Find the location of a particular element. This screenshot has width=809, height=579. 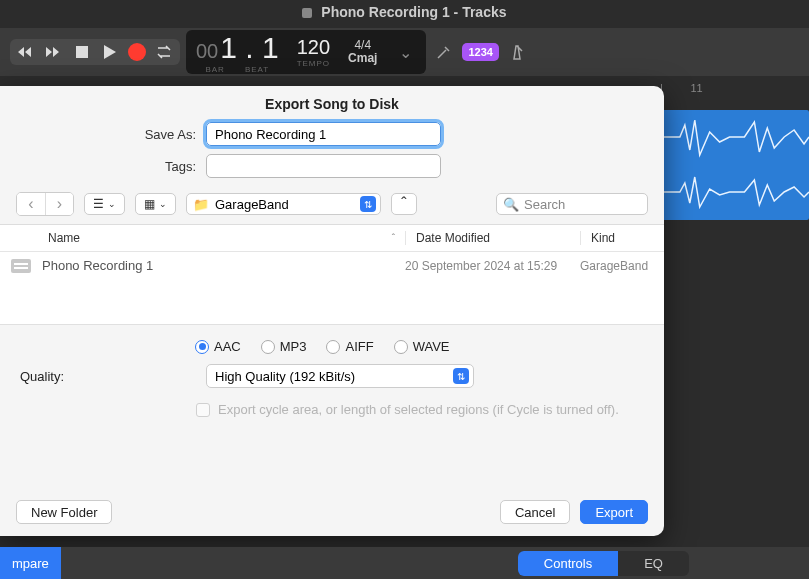

search-icon: 🔍 is located at coordinates (511, 204).